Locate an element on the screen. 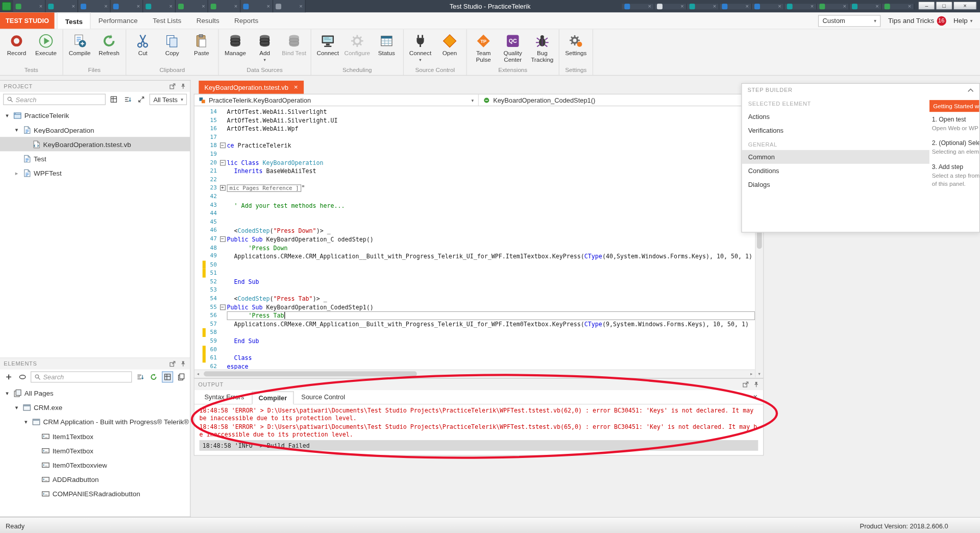 The image size is (980, 533). quality-center-button: QCQuality Center is located at coordinates (513, 47).